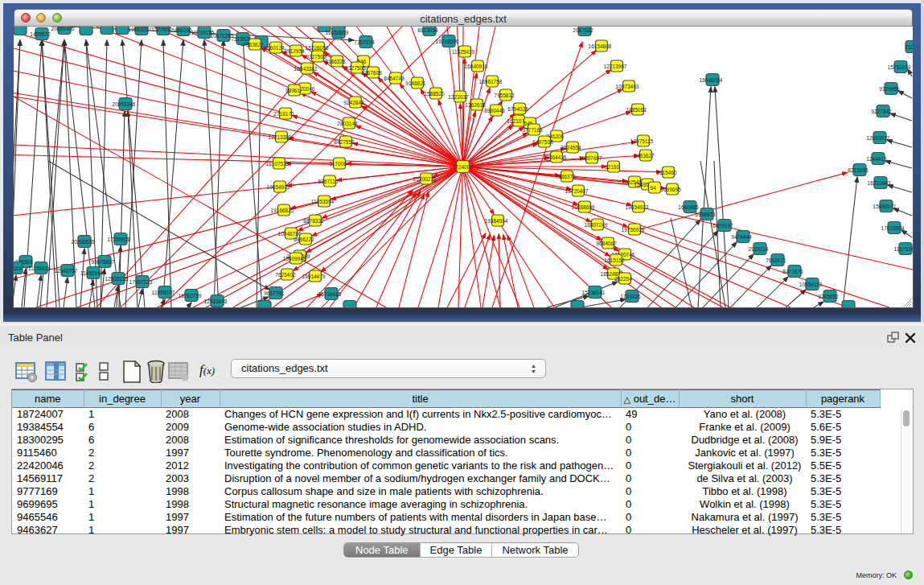  I want to click on svg-text: 16914479, so click(314, 277).